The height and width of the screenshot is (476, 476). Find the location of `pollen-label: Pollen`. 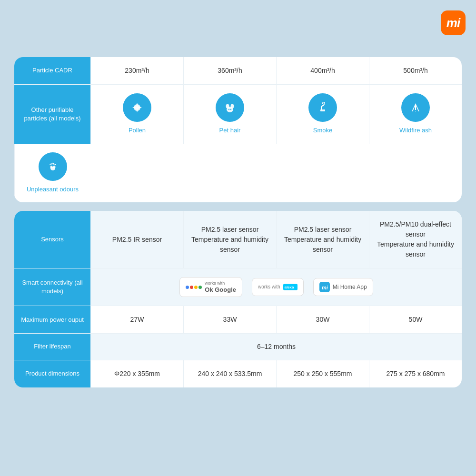

pollen-label: Pollen is located at coordinates (137, 130).